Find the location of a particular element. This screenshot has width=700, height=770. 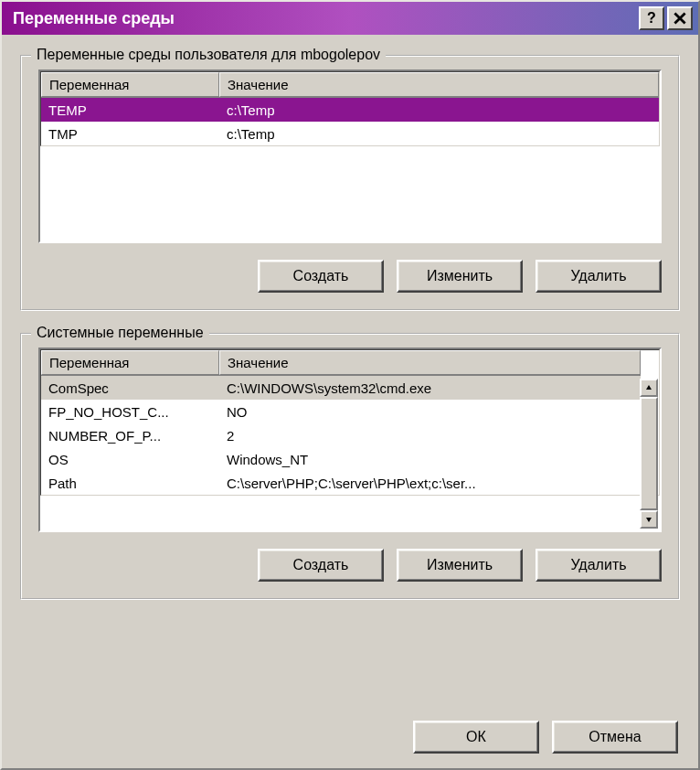

cell-value: 2 is located at coordinates (430, 435).